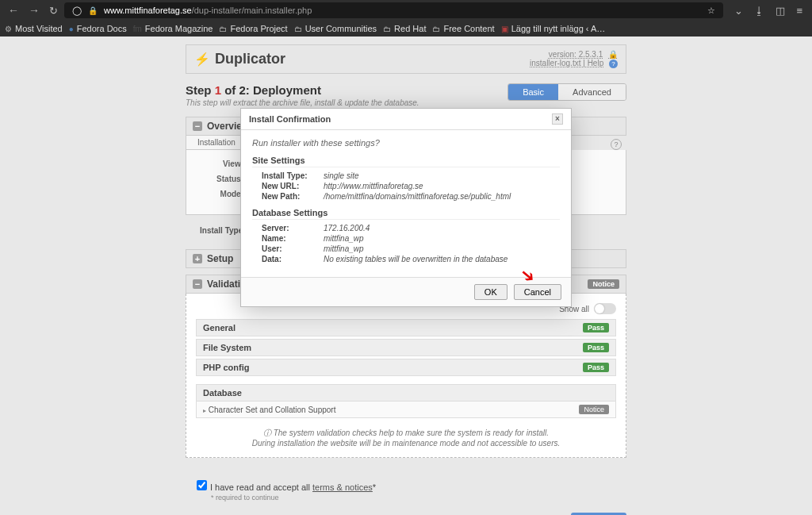 The width and height of the screenshot is (812, 515). Describe the element at coordinates (406, 259) in the screenshot. I see `kv-row: Data:No existing tables will be overwrit…` at that location.